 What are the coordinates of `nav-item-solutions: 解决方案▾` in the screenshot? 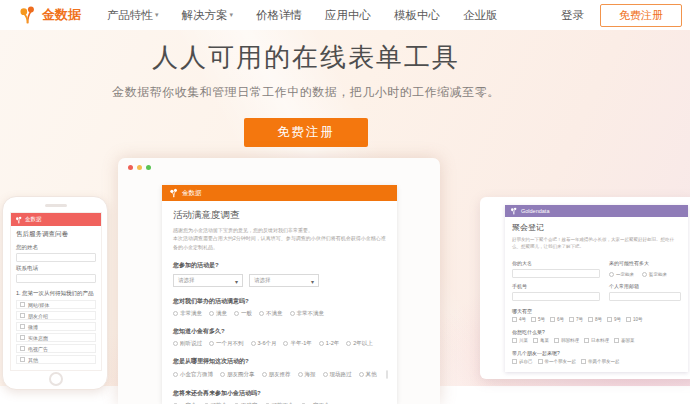 It's located at (208, 16).